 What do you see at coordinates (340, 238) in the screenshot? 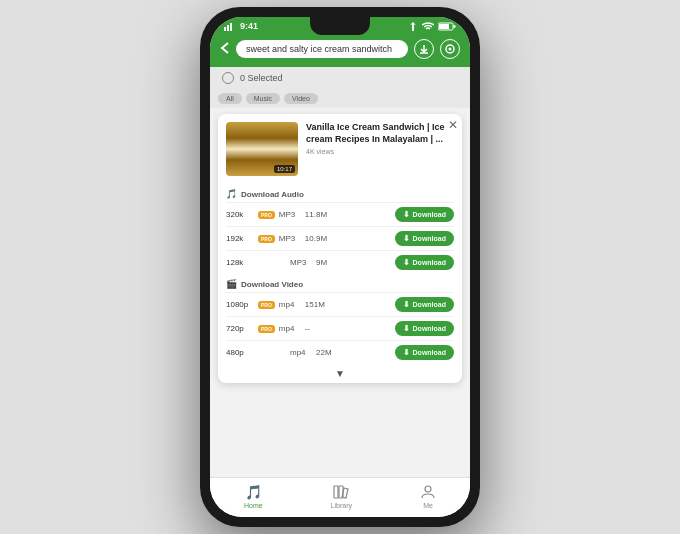
I see `audio-row-192k: 192k PRO MP3 10.9M ⬇ Download` at bounding box center [340, 238].